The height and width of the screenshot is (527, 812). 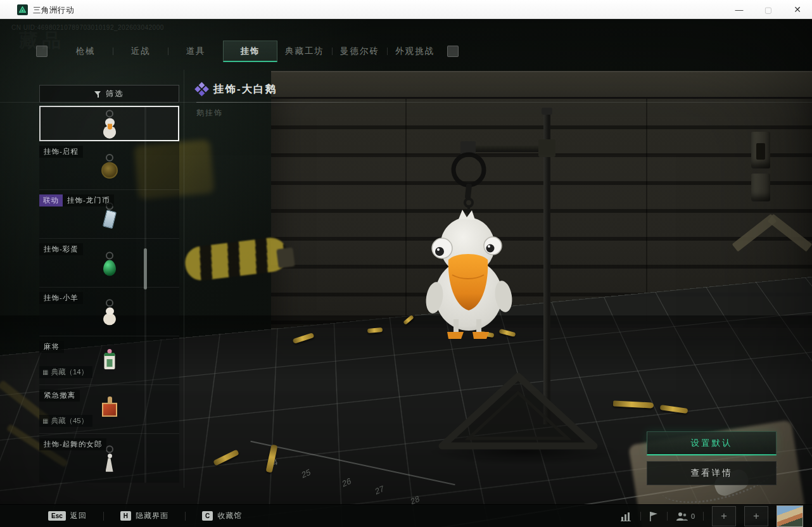 I want to click on canister-cap, so click(x=285, y=258).